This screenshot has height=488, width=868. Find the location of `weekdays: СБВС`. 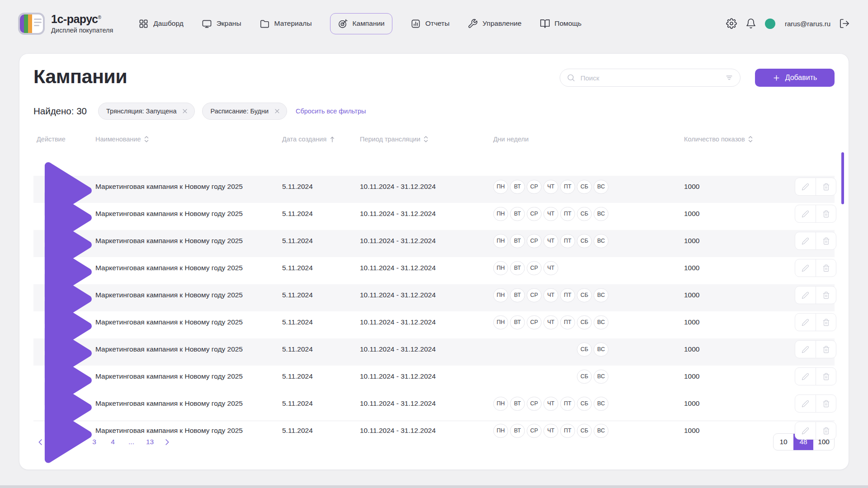

weekdays: СБВС is located at coordinates (589, 377).